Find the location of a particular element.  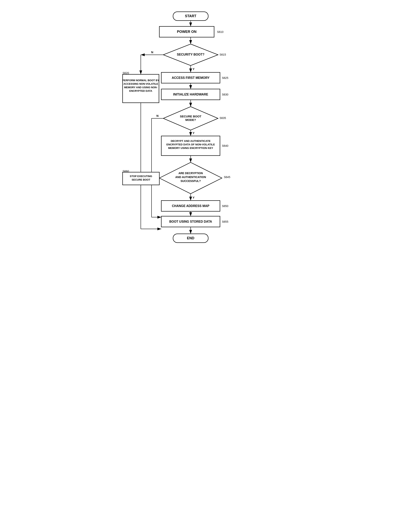

s650-label: S650 is located at coordinates (225, 206).